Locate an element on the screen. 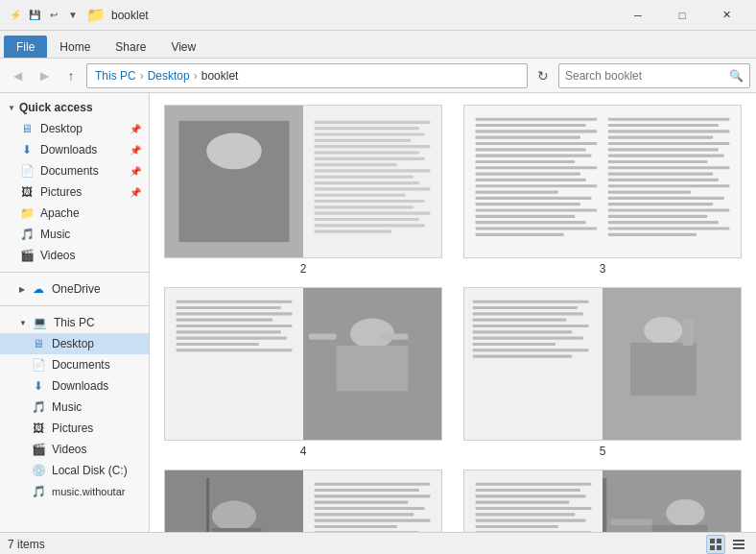 Image resolution: width=756 pixels, height=554 pixels. refresh-button: ↻ is located at coordinates (543, 76).